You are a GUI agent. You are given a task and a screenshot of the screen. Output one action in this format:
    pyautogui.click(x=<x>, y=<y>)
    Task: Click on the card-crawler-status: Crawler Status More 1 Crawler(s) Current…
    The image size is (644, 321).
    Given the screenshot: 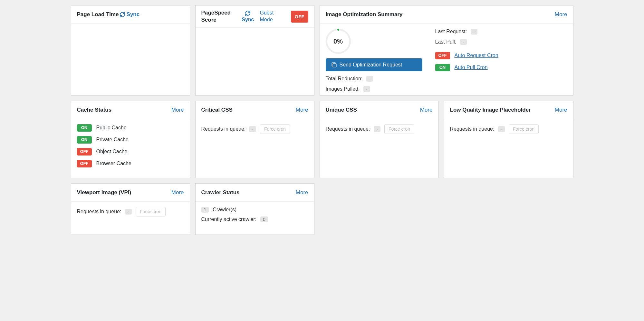 What is the action you would take?
    pyautogui.click(x=255, y=209)
    